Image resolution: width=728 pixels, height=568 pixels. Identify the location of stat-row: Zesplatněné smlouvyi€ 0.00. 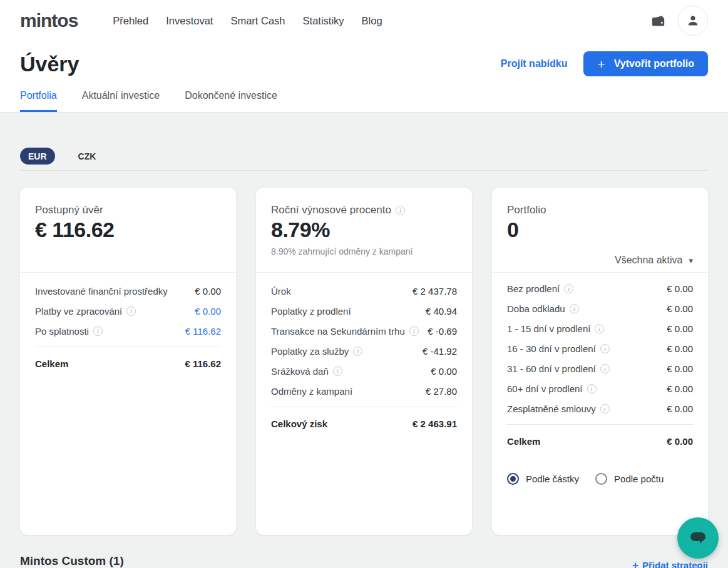
(600, 408).